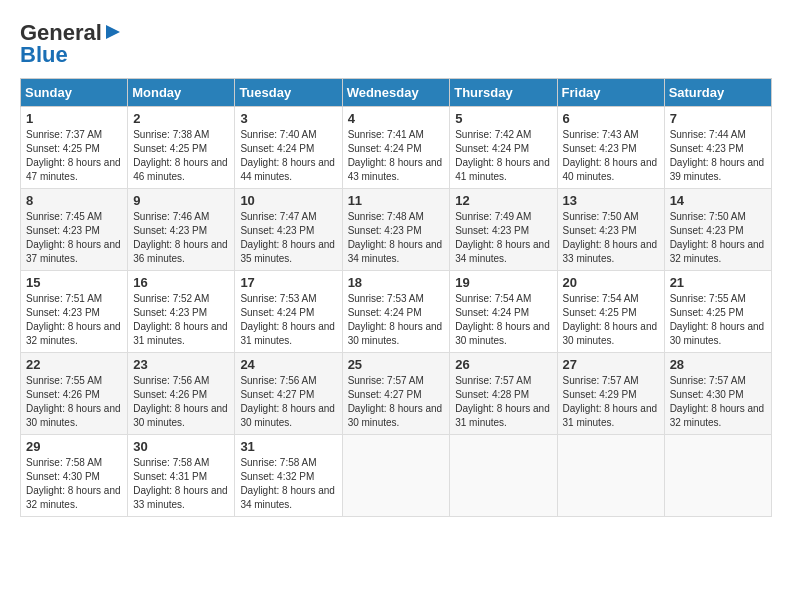  What do you see at coordinates (74, 238) in the screenshot?
I see `day-info: Sunrise: 7:45 AMSunset: 4:23 PMDaylight:…` at bounding box center [74, 238].